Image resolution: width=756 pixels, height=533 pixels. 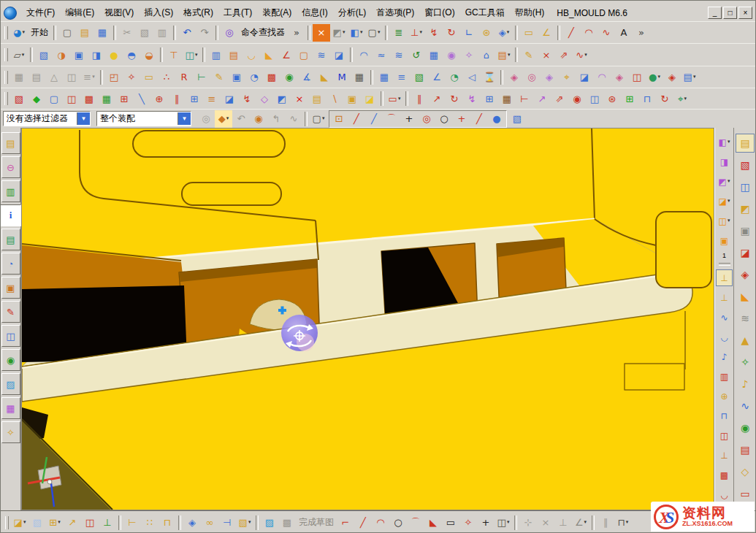 I want to click on solid-red-cube-button: ▧, so click(x=19, y=99).